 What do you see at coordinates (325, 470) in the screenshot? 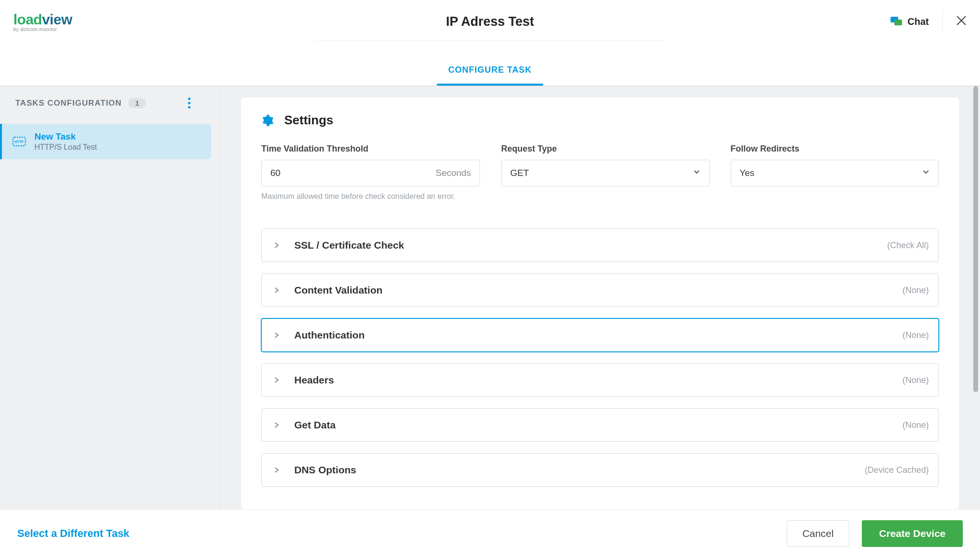
I see `accordion-dns-title: DNS Options` at bounding box center [325, 470].